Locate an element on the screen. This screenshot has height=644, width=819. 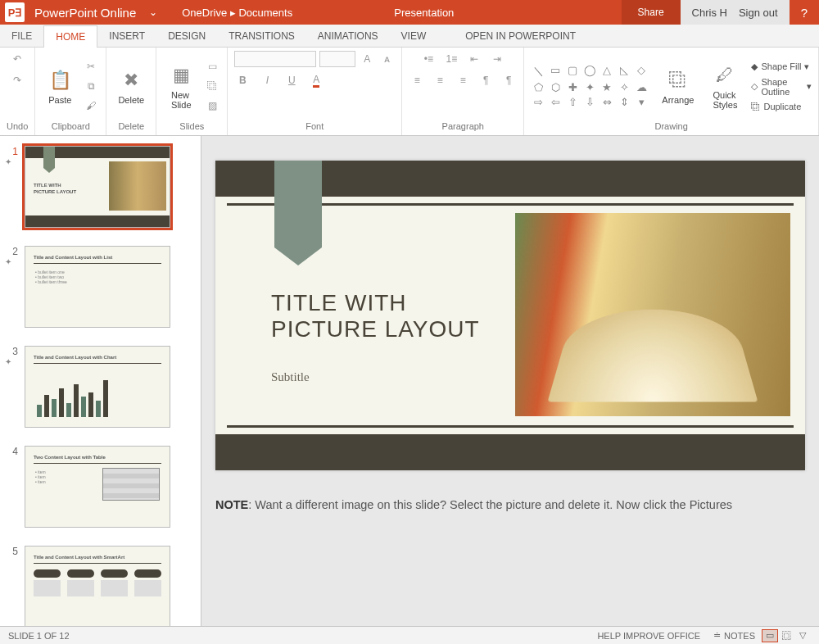
shape-hex-icon: ⬡ is located at coordinates (555, 87).